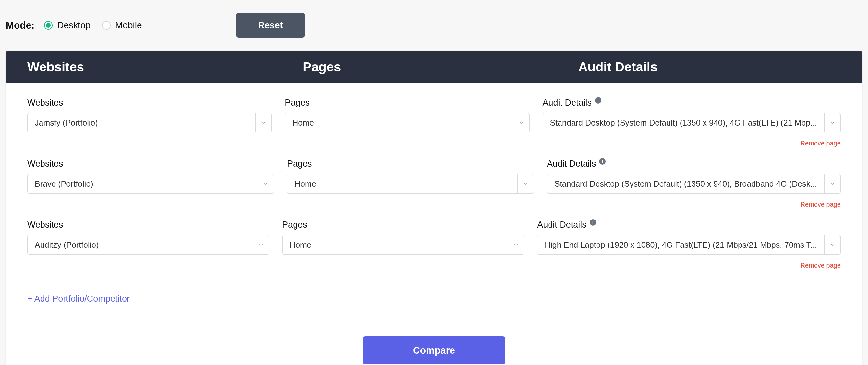  Describe the element at coordinates (67, 245) in the screenshot. I see `select-value-text: Auditzy (Portfolio)` at that location.